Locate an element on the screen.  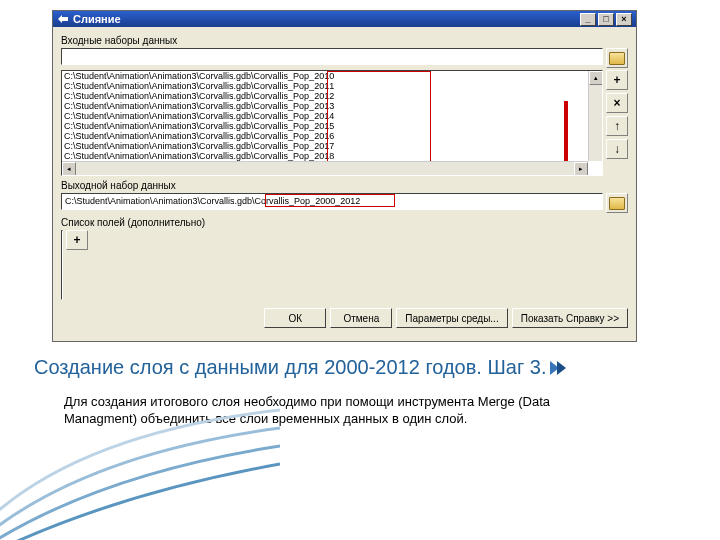
input-list: C:\Student\Animation\Animation3\Corvalli… is located at coordinates (332, 123).